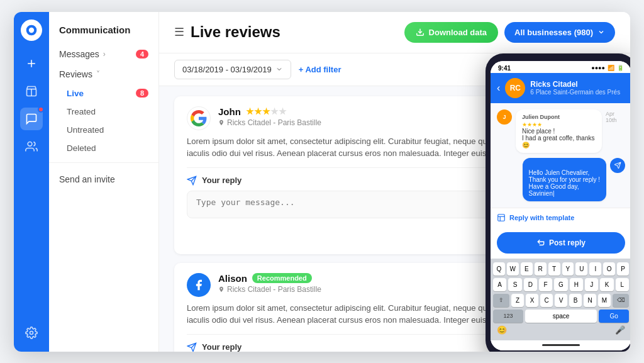 This screenshot has width=644, height=363. I want to click on reviewer-name-john: John, so click(230, 112).